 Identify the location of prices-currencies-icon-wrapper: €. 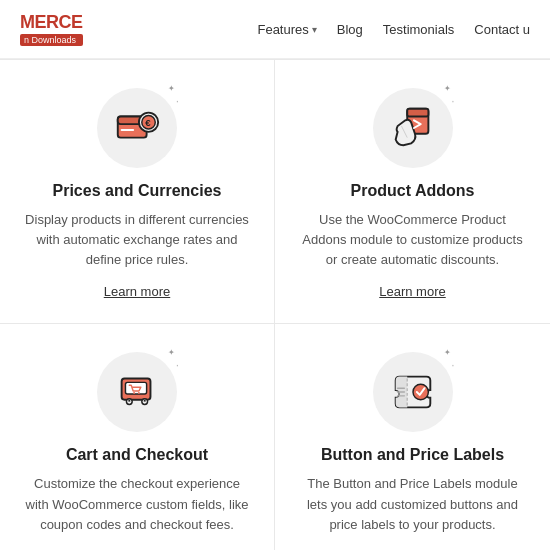
(137, 128).